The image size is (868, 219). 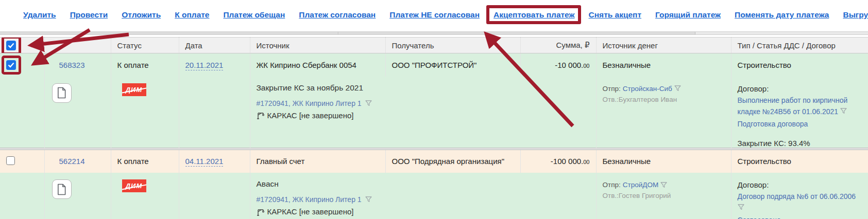 I want to click on payment-amount: -10 000.00, so click(x=558, y=65).